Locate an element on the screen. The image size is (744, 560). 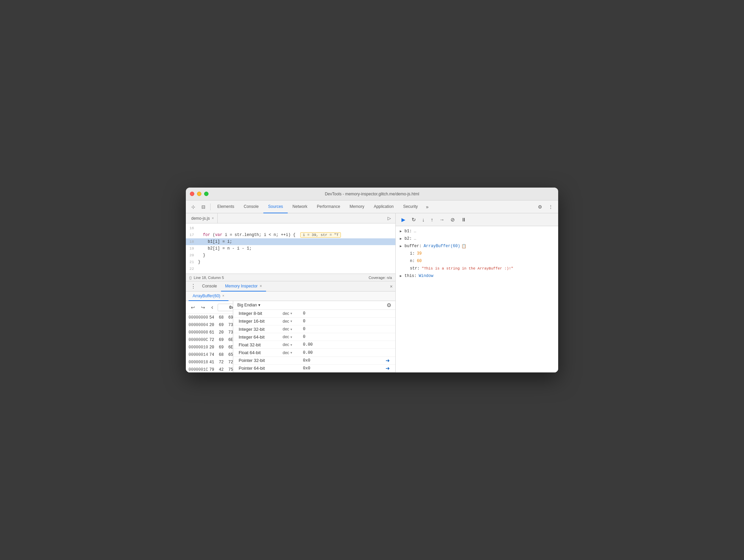
cursor-icon-button: ⊹ is located at coordinates (193, 207).